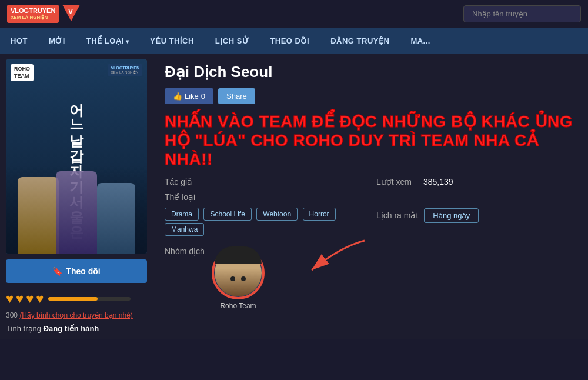 This screenshot has height=380, width=588. Describe the element at coordinates (294, 278) in the screenshot. I see `translator-group: Roho Team` at that location.